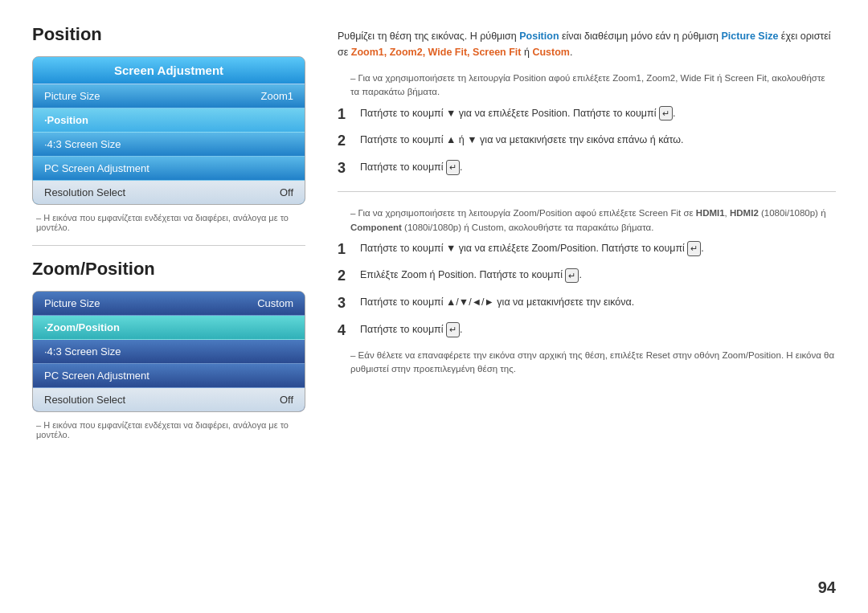 The height and width of the screenshot is (613, 868). Describe the element at coordinates (542, 213) in the screenshot. I see `zoom-fn-keyword: Zoom/Position` at that location.